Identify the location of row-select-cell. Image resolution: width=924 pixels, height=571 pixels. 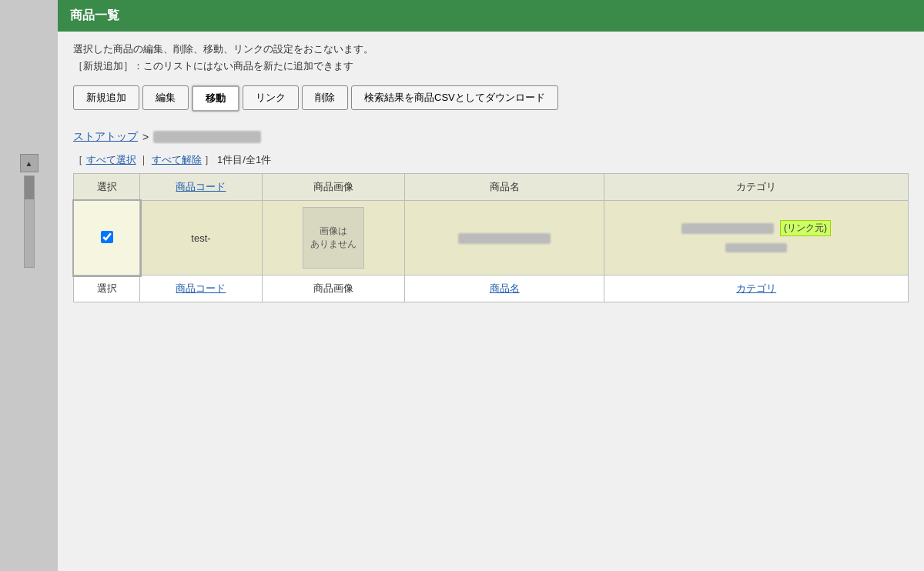
(107, 239).